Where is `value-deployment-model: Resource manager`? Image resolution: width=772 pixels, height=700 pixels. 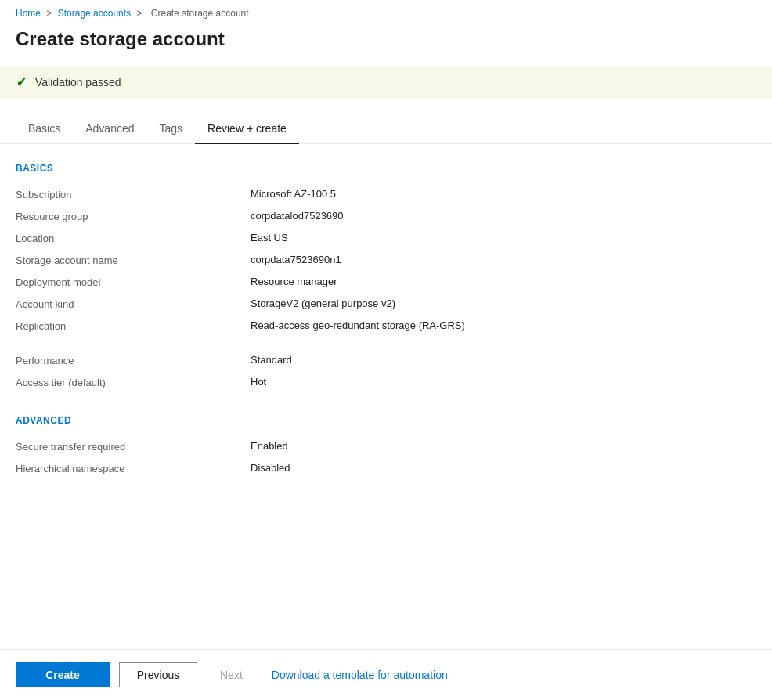 value-deployment-model: Resource manager is located at coordinates (503, 282).